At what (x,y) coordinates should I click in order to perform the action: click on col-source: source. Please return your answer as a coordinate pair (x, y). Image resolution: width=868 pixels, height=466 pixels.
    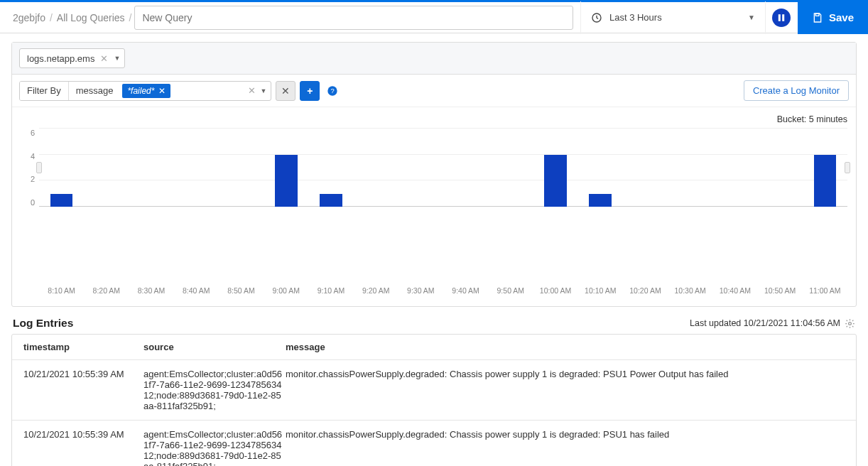
    Looking at the image, I should click on (215, 347).